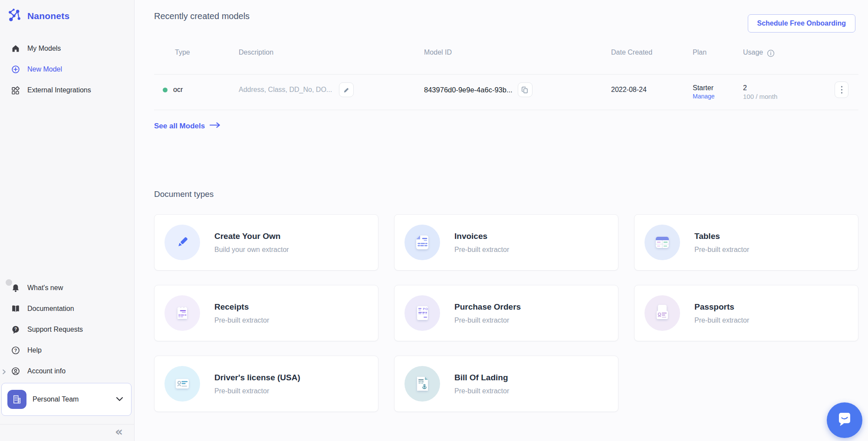  Describe the element at coordinates (506, 92) in the screenshot. I see `model-table-row: ocr Address, Class, DD_No, DO... 843976d…` at that location.